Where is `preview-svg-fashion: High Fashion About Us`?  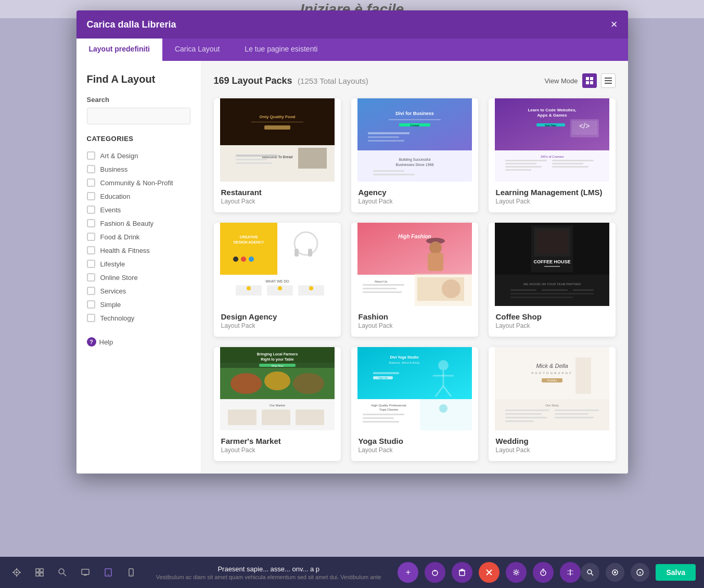
preview-svg-fashion: High Fashion About Us is located at coordinates (415, 264).